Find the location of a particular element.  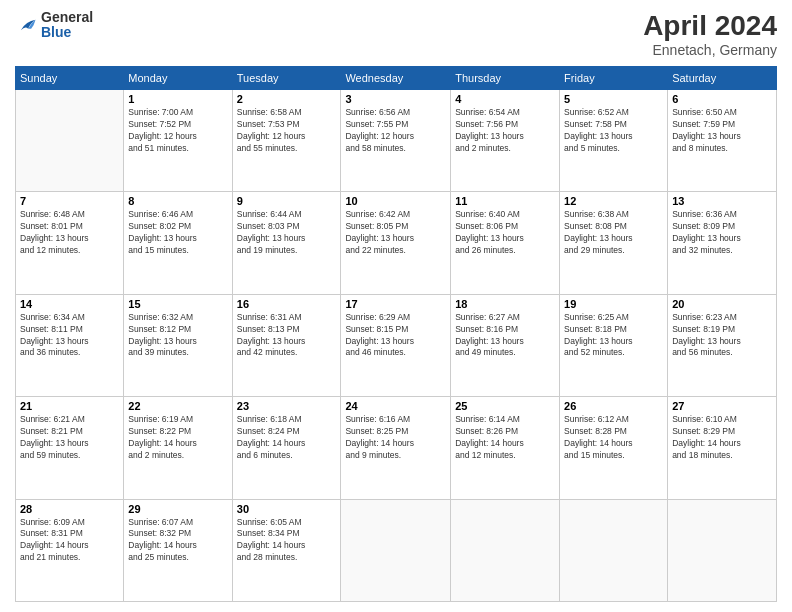

day-number: 13 is located at coordinates (722, 201).